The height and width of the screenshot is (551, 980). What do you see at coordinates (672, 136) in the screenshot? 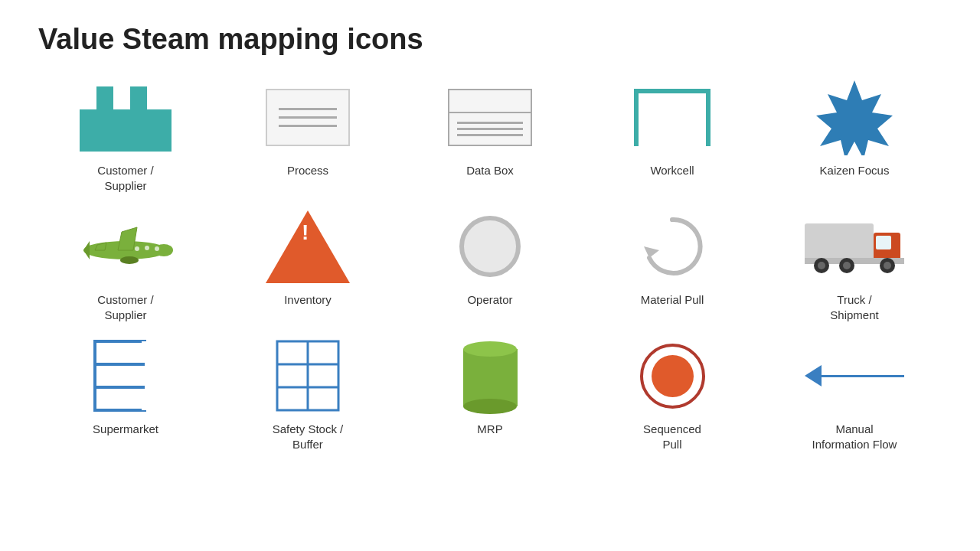
I see `icon-cell-workcell: Workcell` at bounding box center [672, 136].